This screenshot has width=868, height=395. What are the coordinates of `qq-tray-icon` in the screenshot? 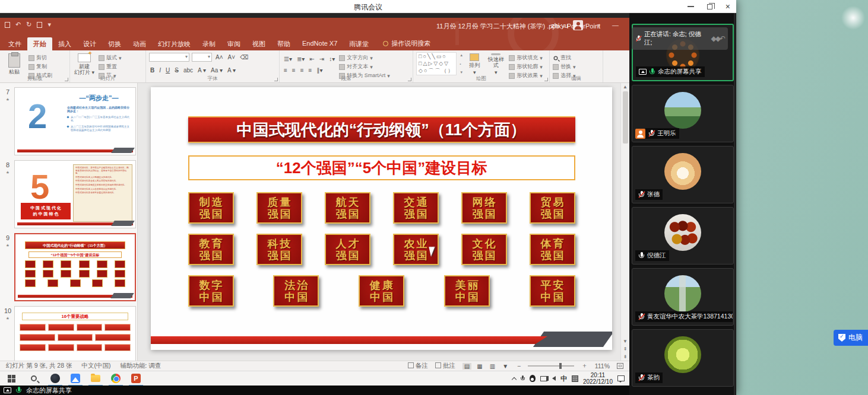 It's located at (533, 378).